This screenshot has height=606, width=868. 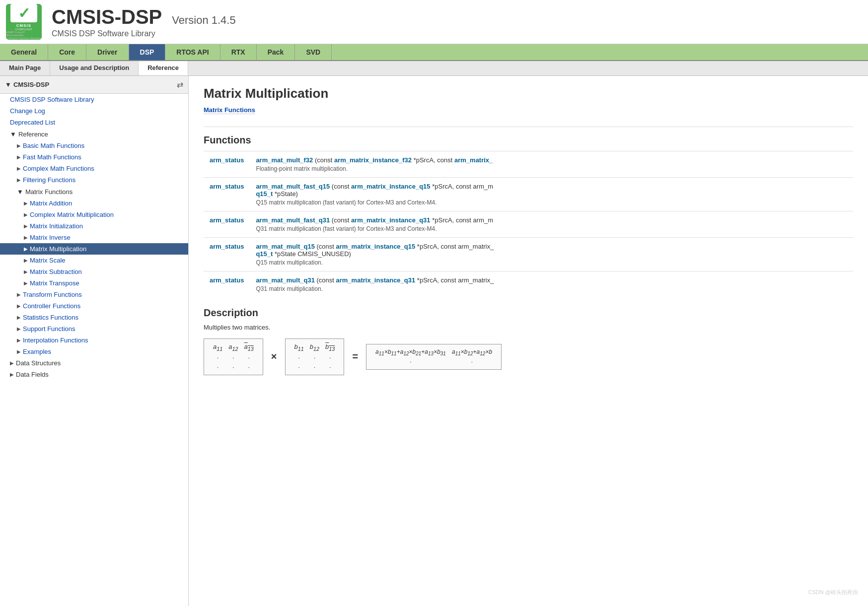 I want to click on sidebar-item-matrix-init: ▶ Matrix Initialization, so click(x=94, y=226).